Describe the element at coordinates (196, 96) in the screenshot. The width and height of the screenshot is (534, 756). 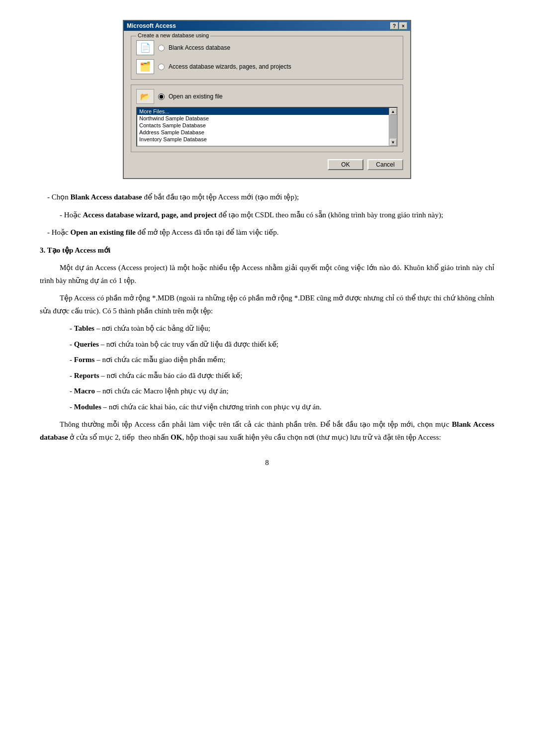
I see `open-file-label: Open an existing file` at that location.